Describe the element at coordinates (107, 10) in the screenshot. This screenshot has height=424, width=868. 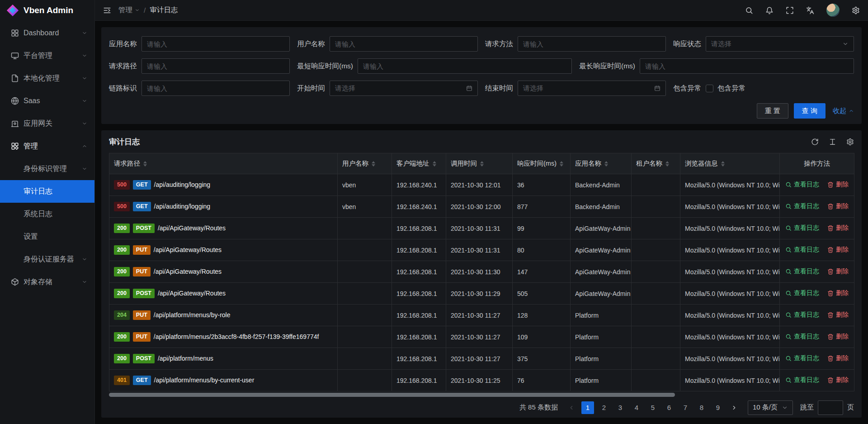
I see `menu-fold-icon` at that location.